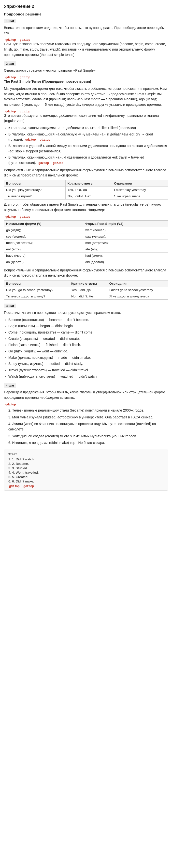  Describe the element at coordinates (86, 190) in the screenshot. I see `table1: Вопросы Краткие ответы Отрицания Did you…` at that location.